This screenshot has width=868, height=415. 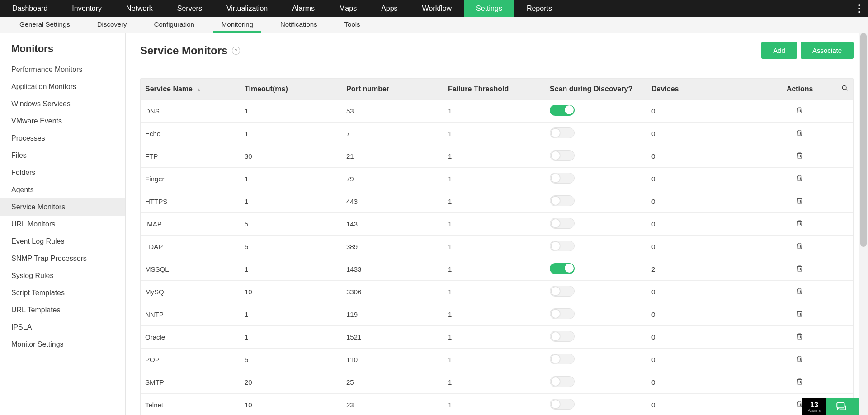 What do you see at coordinates (353, 24) in the screenshot?
I see `secondary-nav-tools: Tools` at bounding box center [353, 24].